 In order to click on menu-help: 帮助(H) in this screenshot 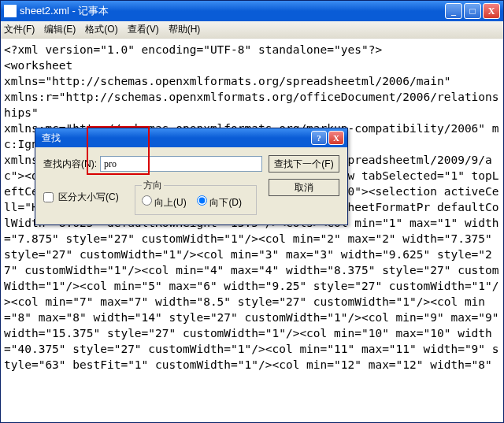, I will do `click(184, 30)`.